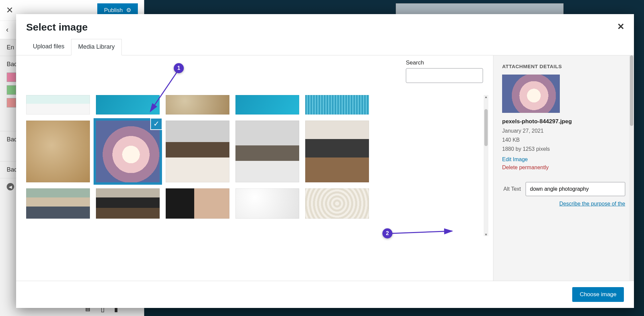 The image size is (644, 316). Describe the element at coordinates (564, 122) in the screenshot. I see `details-filename: pexels-photo-844297.jpeg` at that location.